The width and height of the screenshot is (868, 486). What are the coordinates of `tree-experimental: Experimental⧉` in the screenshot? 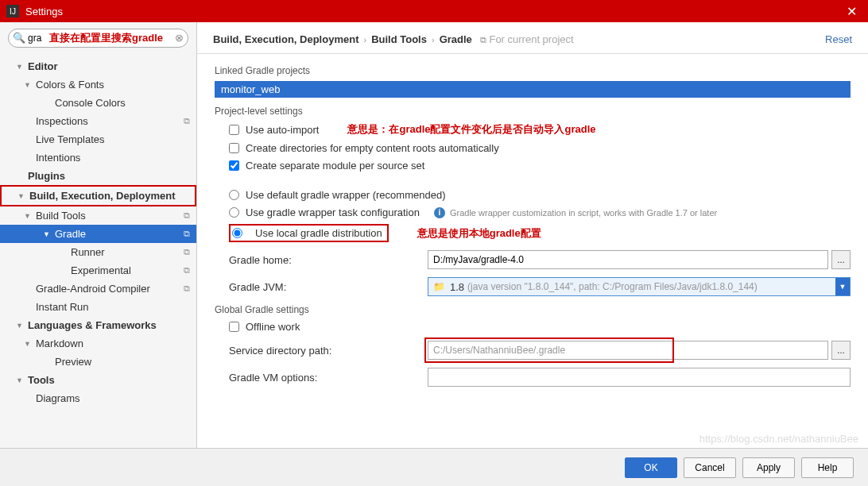 It's located at (99, 270).